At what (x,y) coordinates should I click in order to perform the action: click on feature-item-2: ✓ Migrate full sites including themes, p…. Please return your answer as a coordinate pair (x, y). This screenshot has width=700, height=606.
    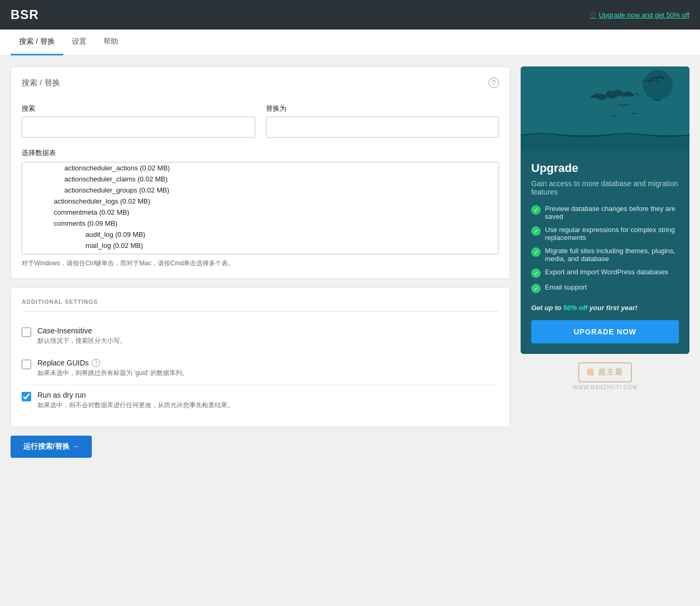
    Looking at the image, I should click on (605, 255).